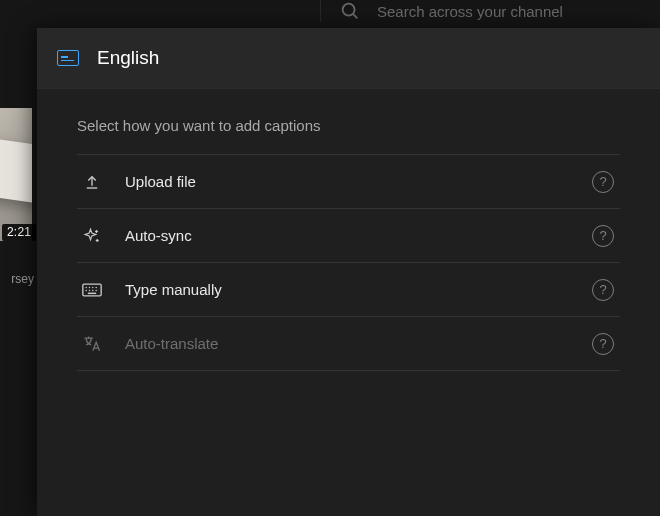 Image resolution: width=660 pixels, height=516 pixels. What do you see at coordinates (348, 236) in the screenshot?
I see `option-label: Auto-sync` at bounding box center [348, 236].